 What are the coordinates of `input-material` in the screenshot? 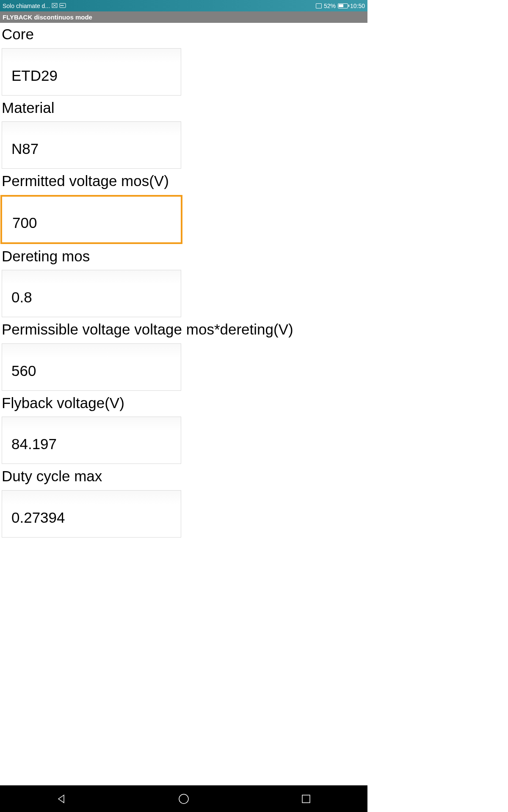 It's located at (91, 145).